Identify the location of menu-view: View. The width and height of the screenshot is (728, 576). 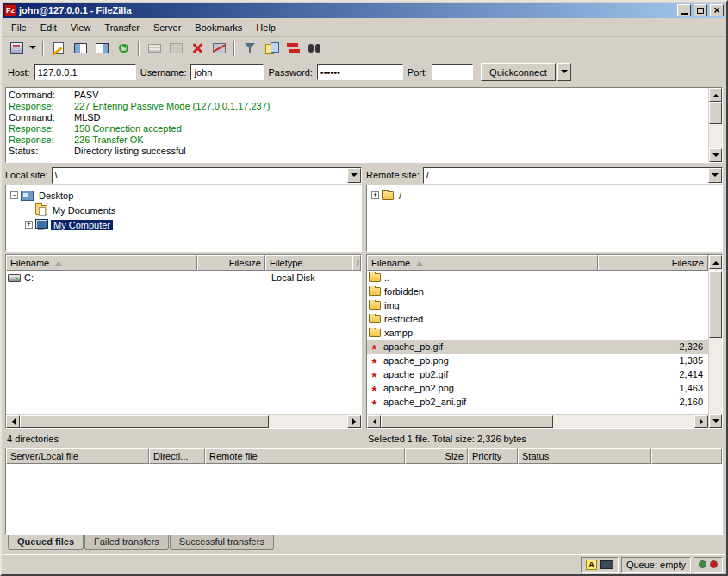
(81, 28).